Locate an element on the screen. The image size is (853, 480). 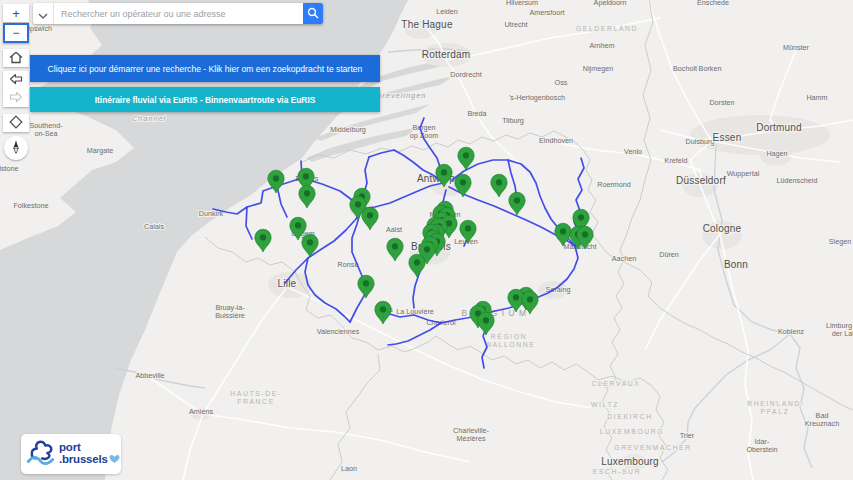
map-label: Borken is located at coordinates (710, 68).